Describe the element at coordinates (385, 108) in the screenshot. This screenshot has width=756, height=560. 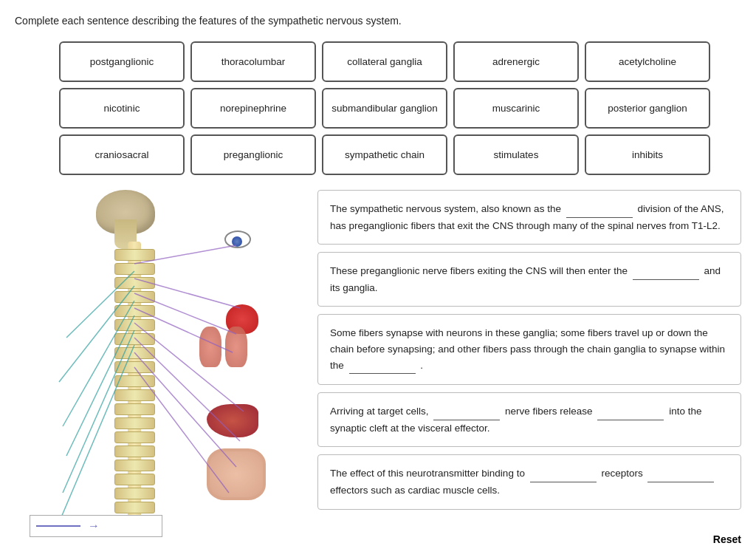
I see `word-tile-submandibular-ganglion: submandibular ganglion` at that location.